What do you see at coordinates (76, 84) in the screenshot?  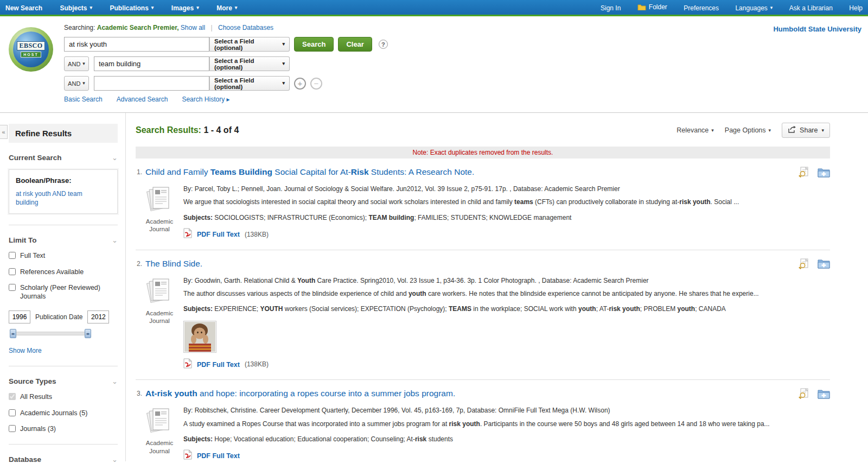 I see `boolean-select-3: AND ▾` at bounding box center [76, 84].